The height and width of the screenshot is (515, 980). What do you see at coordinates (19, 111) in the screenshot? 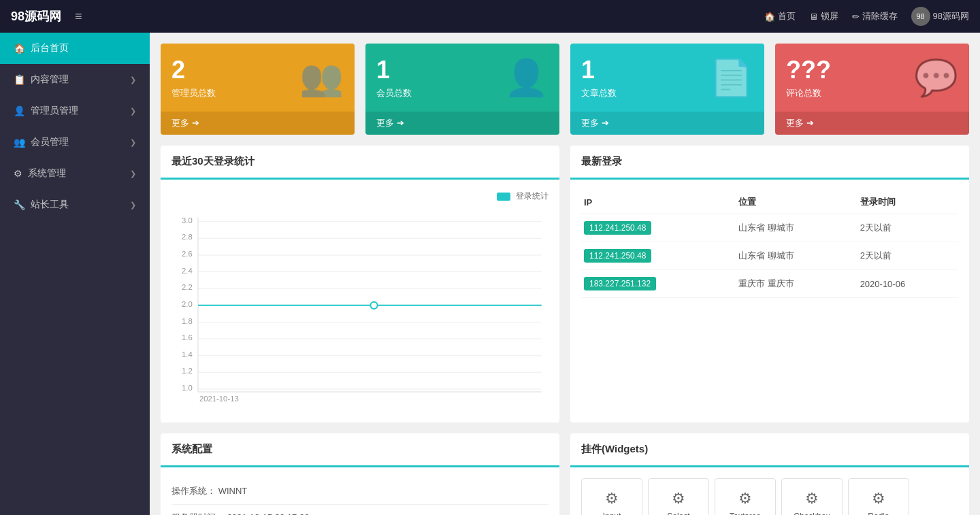
I see `admin-icon: 👤` at bounding box center [19, 111].